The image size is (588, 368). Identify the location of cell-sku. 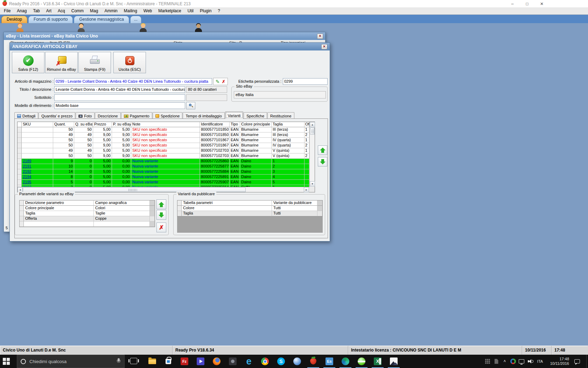
(37, 140).